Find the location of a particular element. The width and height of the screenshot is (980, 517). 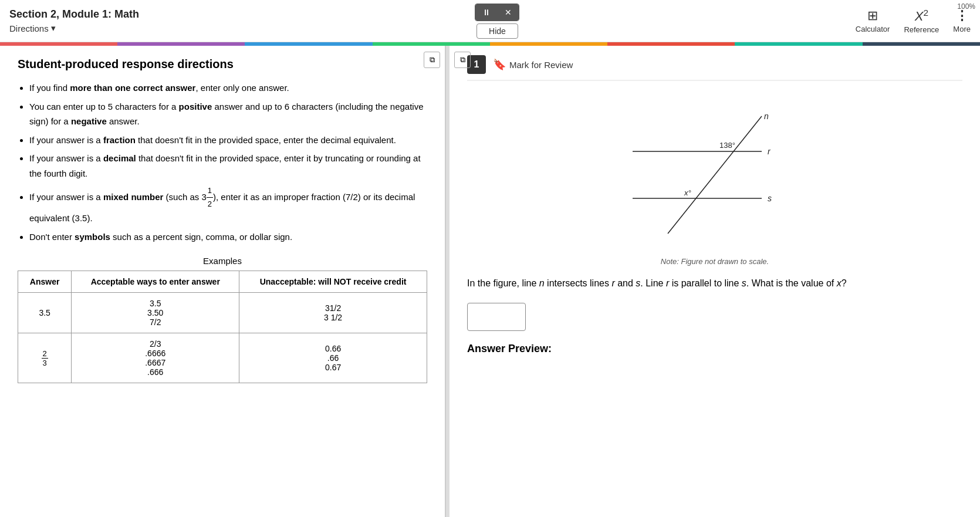

examples-section: Examples Answer Acceptable ways to enter… is located at coordinates (222, 319).